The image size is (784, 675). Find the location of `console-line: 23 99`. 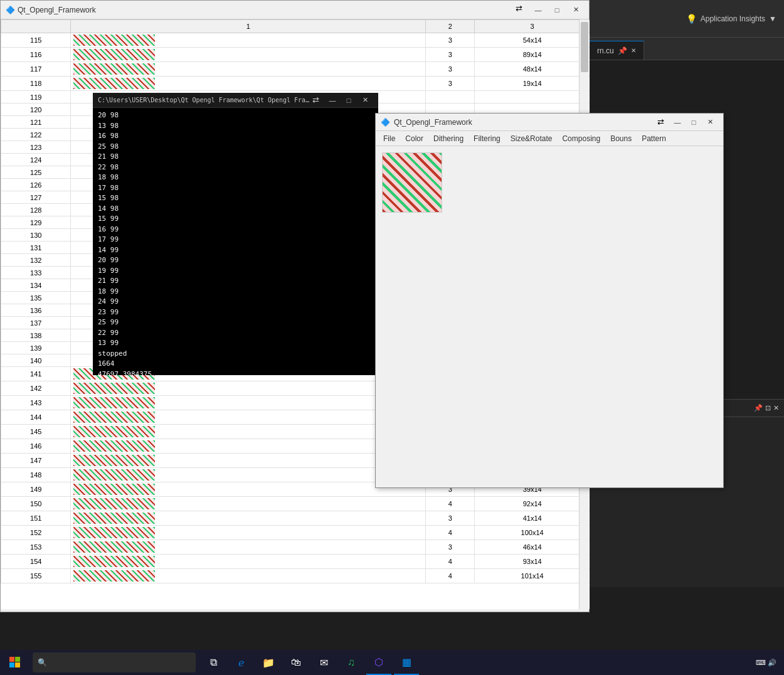

console-line: 23 99 is located at coordinates (236, 312).